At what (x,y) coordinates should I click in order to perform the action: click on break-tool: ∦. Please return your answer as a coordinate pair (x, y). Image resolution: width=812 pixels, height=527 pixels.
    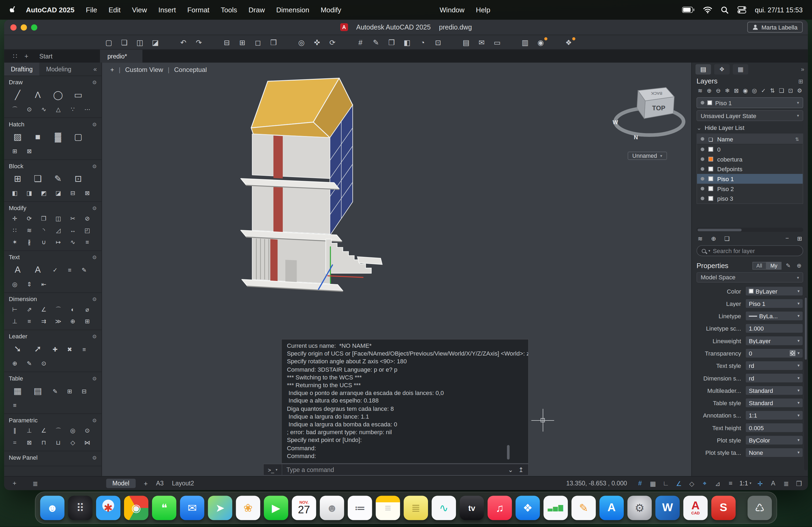
    Looking at the image, I should click on (29, 242).